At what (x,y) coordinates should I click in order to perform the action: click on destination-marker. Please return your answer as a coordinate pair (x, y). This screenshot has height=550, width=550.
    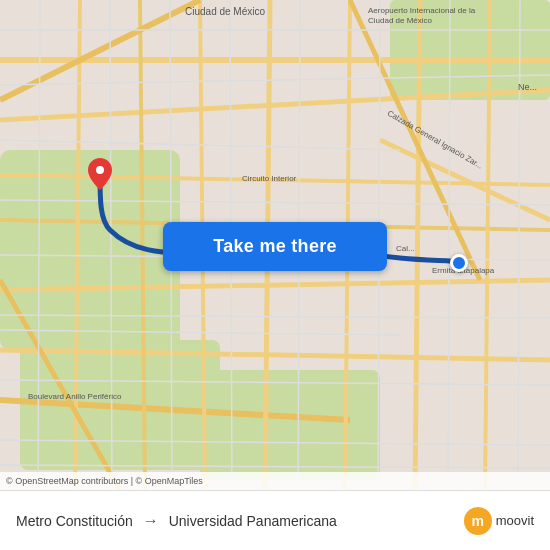
    Looking at the image, I should click on (459, 263).